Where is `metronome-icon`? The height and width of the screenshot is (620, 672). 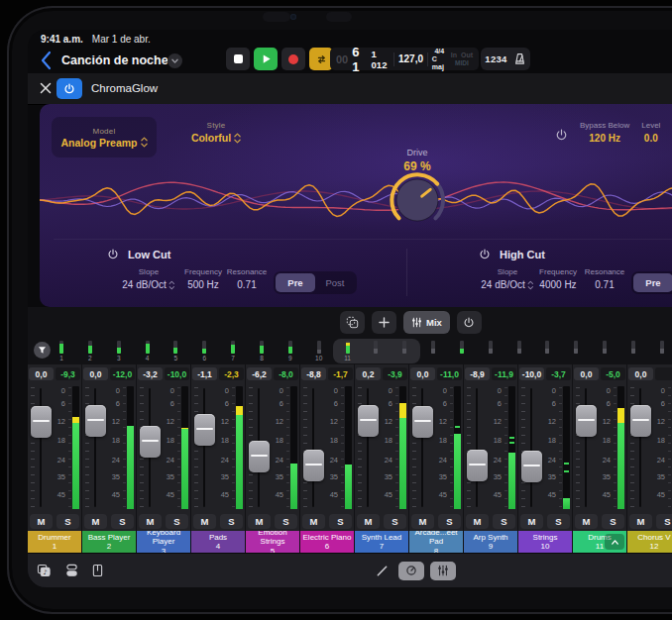
metronome-icon is located at coordinates (519, 59).